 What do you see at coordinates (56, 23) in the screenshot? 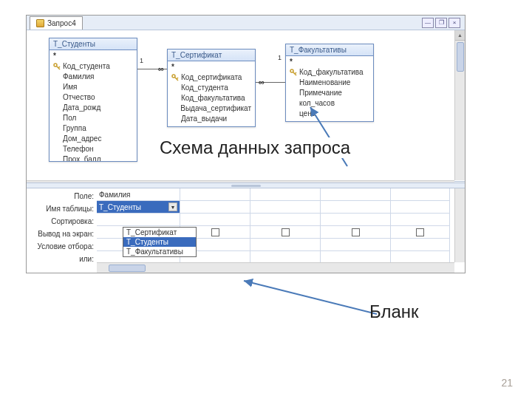
I see `tab-query: Запрос4` at bounding box center [56, 23].